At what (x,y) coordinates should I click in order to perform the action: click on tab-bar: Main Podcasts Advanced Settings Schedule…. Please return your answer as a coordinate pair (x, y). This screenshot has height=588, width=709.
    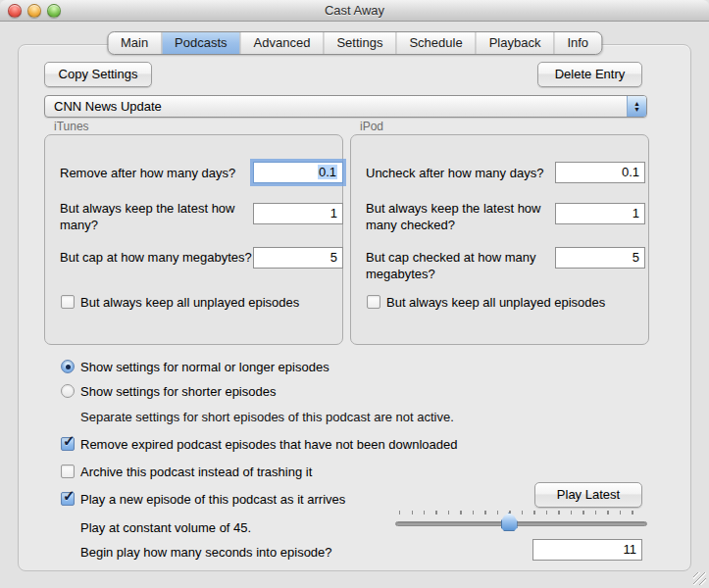
    Looking at the image, I should click on (355, 43).